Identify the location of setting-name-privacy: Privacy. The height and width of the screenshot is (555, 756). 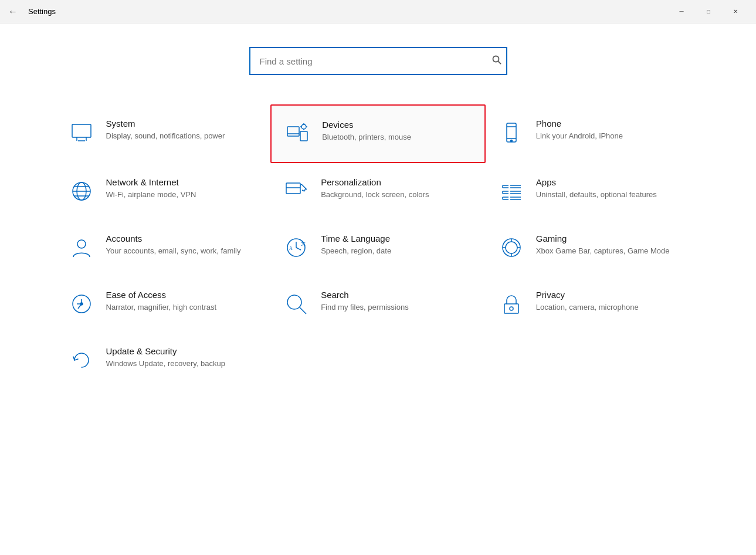
(588, 295).